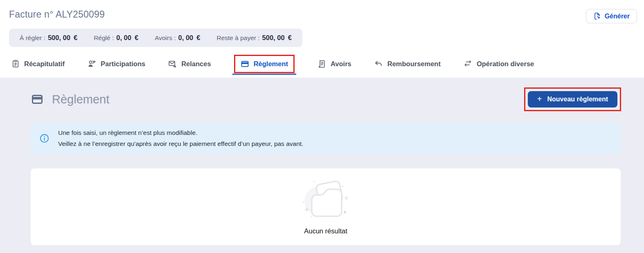 This screenshot has height=253, width=644. What do you see at coordinates (326, 231) in the screenshot?
I see `empty-state-message: Aucun résultat` at bounding box center [326, 231].